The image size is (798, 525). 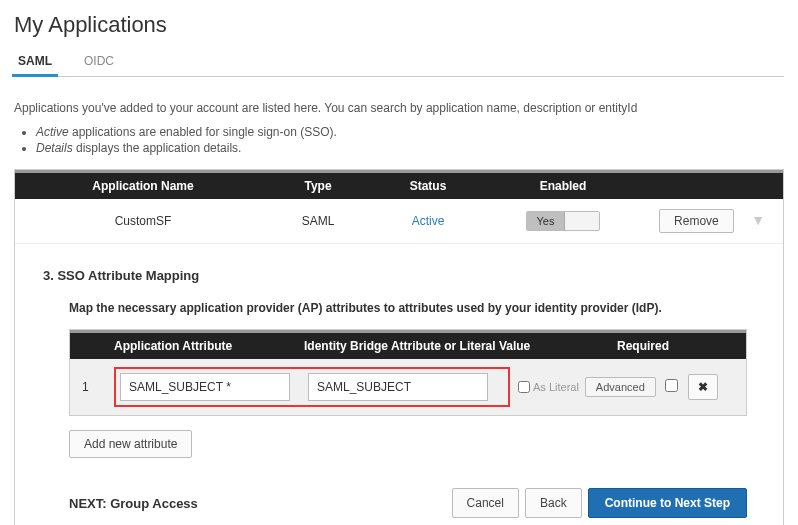 I want to click on tab-oidc: OIDC, so click(x=99, y=62).